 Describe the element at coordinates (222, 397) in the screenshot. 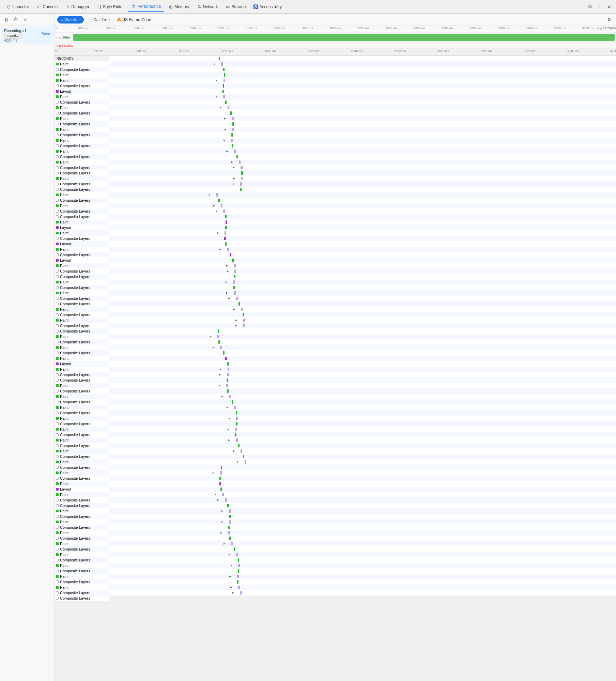

I see `expand-arrow-62: ▶` at that location.